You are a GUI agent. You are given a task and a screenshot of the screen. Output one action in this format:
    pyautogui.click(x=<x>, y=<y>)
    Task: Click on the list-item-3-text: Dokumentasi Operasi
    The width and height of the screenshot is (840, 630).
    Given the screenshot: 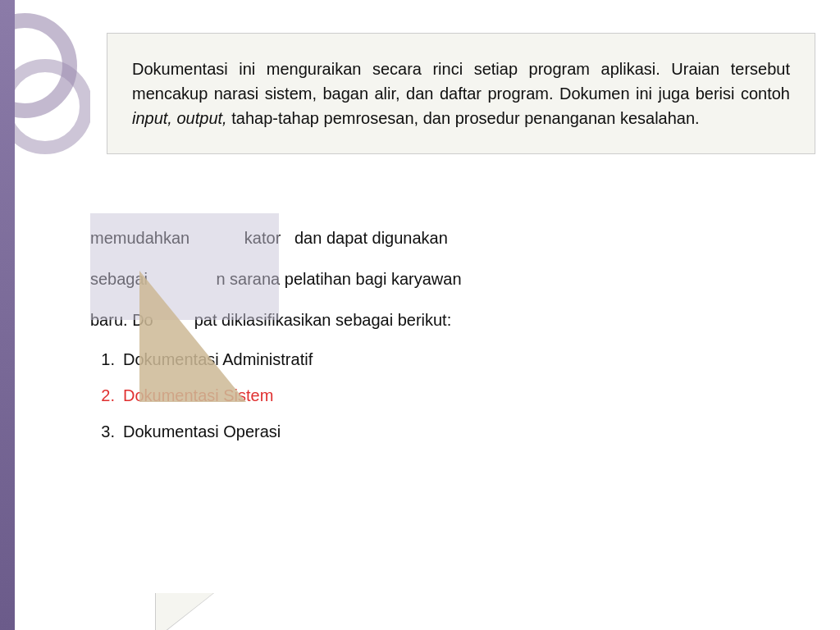 What is the action you would take?
    pyautogui.click(x=202, y=431)
    